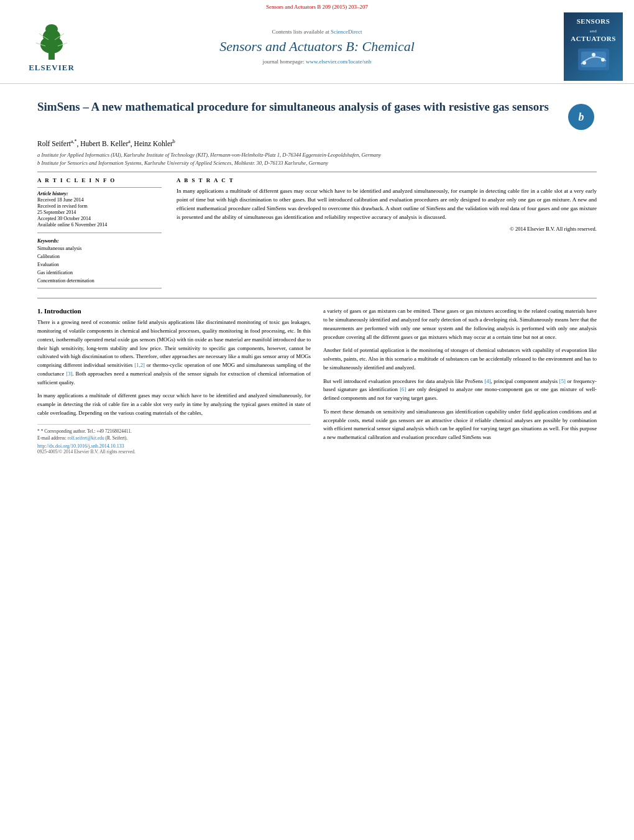  Describe the element at coordinates (594, 21) in the screenshot. I see `sensors-text1: SENSORS` at that location.